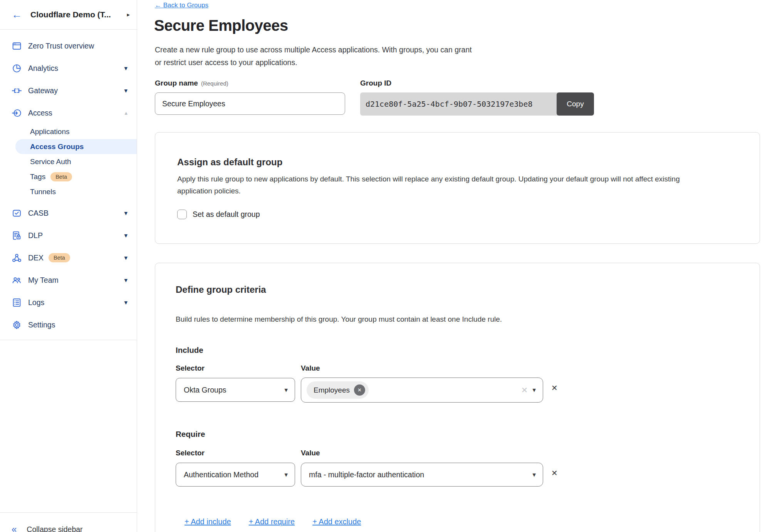  What do you see at coordinates (250, 104) in the screenshot?
I see `group-name-input` at bounding box center [250, 104].